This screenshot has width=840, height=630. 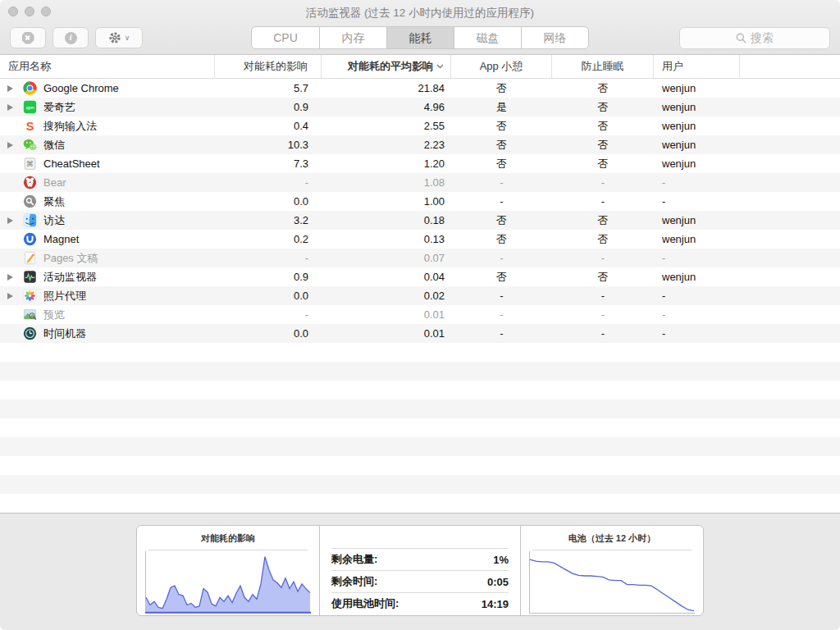 What do you see at coordinates (790, 66) in the screenshot?
I see `column-header-spacer` at bounding box center [790, 66].